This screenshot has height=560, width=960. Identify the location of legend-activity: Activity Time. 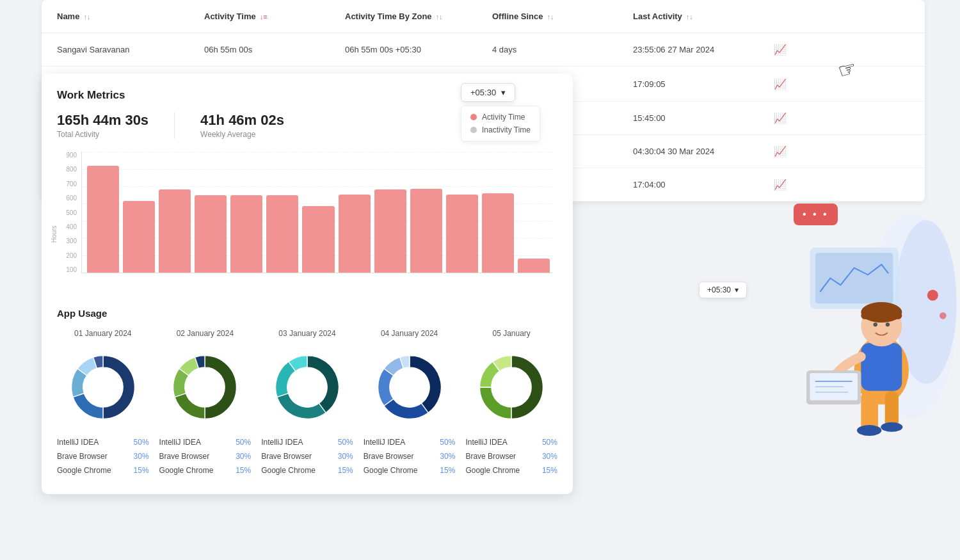
(500, 117).